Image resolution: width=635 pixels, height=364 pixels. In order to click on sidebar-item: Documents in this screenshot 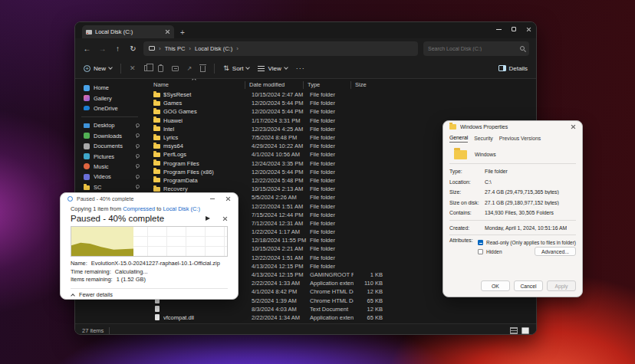, I will do `click(110, 146)`.